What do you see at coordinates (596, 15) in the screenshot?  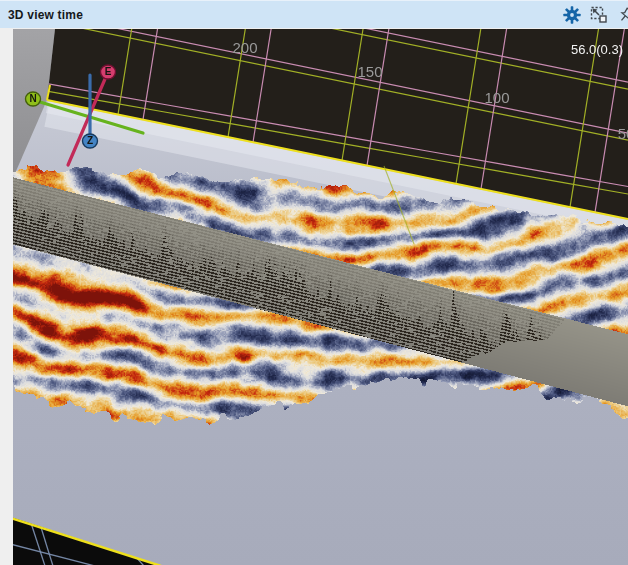 I see `panel-header-icons` at bounding box center [596, 15].